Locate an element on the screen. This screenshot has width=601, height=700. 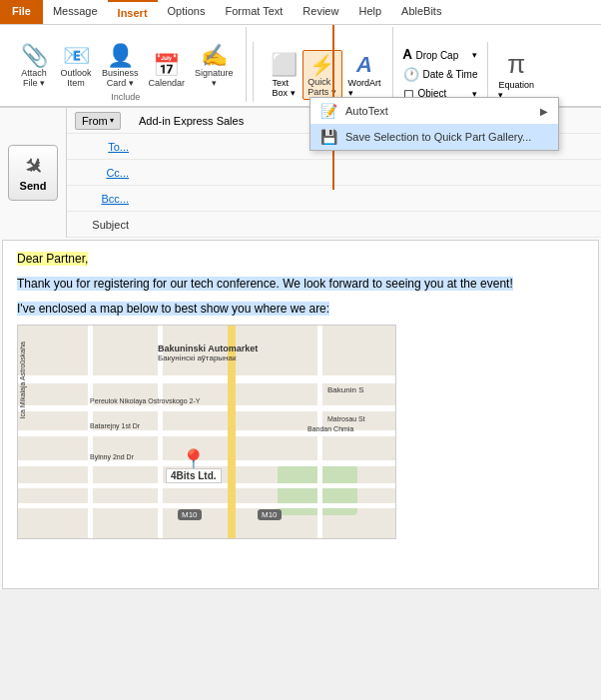
save-selection-menu-item: 💾 Save Selection to Quick Part Gallery..… is located at coordinates (434, 137).